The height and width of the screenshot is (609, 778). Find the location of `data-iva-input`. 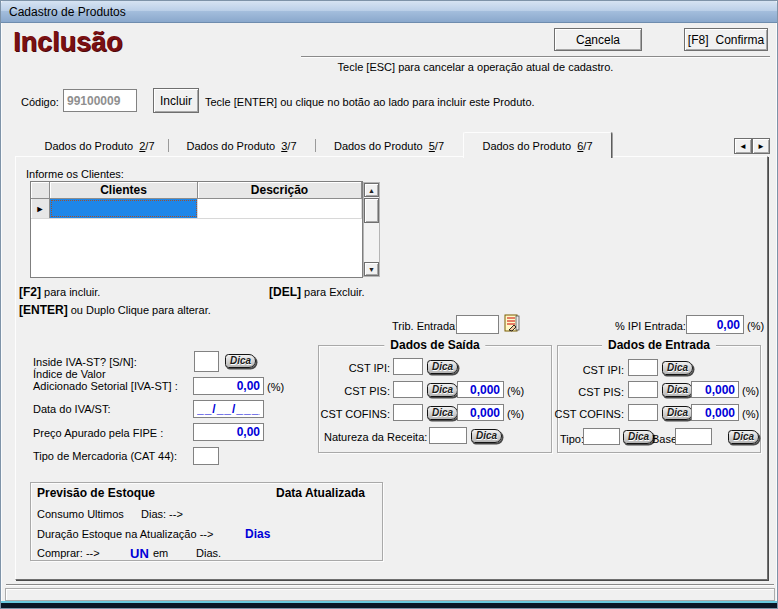

data-iva-input is located at coordinates (228, 409).